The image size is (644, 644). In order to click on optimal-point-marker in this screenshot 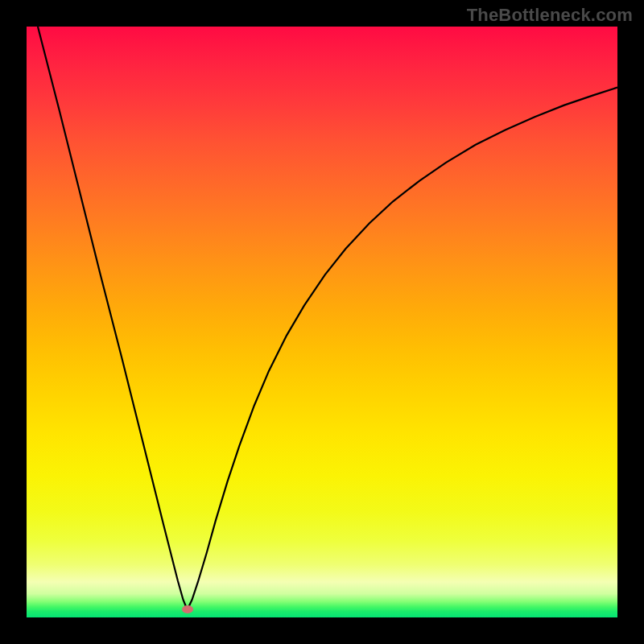, I will do `click(188, 609)`.